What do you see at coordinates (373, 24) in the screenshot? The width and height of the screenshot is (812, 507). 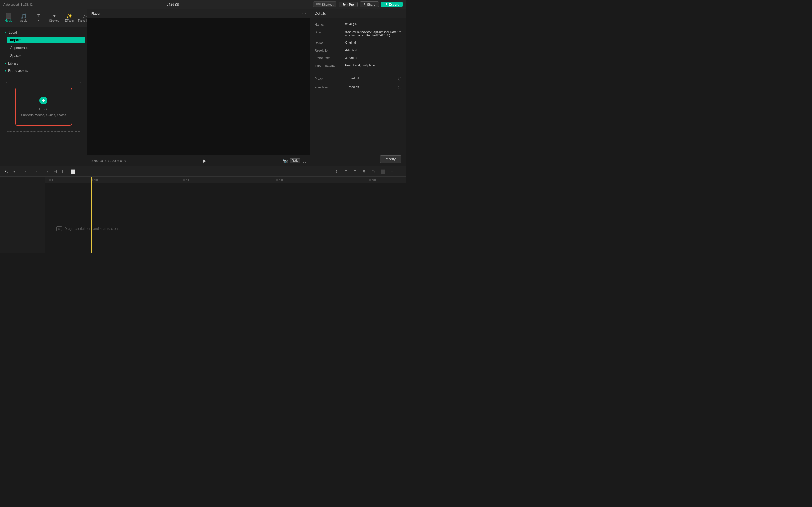 I see `name-value: 0426 (3)` at bounding box center [373, 24].